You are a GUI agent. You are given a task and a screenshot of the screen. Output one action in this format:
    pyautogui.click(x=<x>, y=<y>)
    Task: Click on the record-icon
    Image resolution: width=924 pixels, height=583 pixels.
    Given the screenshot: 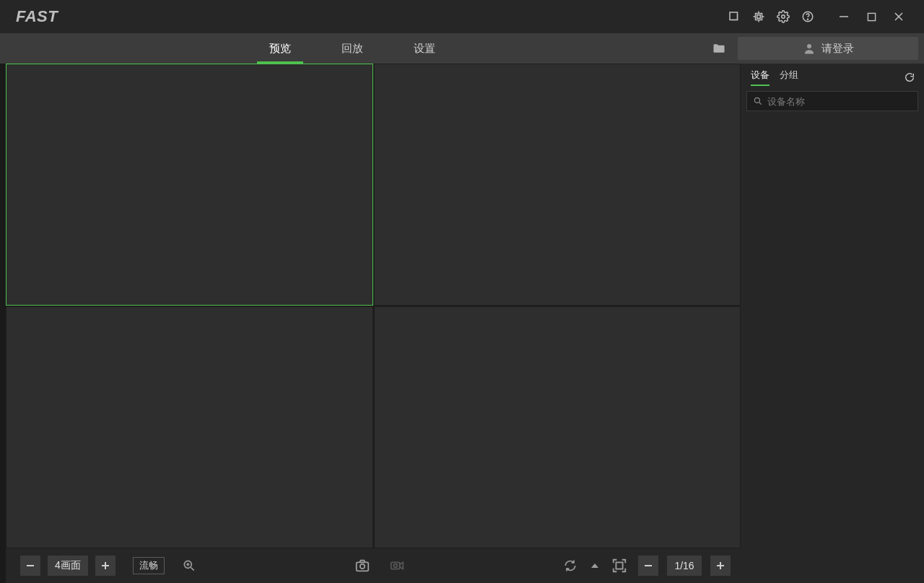 What is the action you would take?
    pyautogui.click(x=397, y=566)
    